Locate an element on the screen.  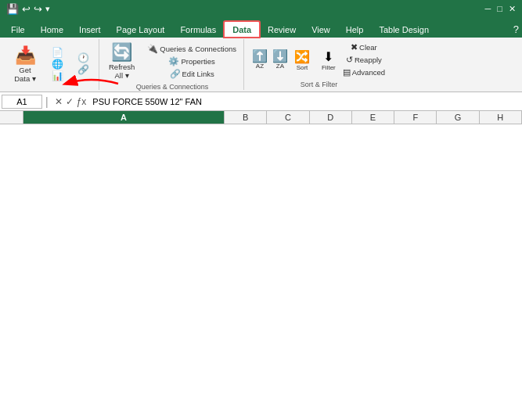
customize-icon: ▾ is located at coordinates (48, 9).